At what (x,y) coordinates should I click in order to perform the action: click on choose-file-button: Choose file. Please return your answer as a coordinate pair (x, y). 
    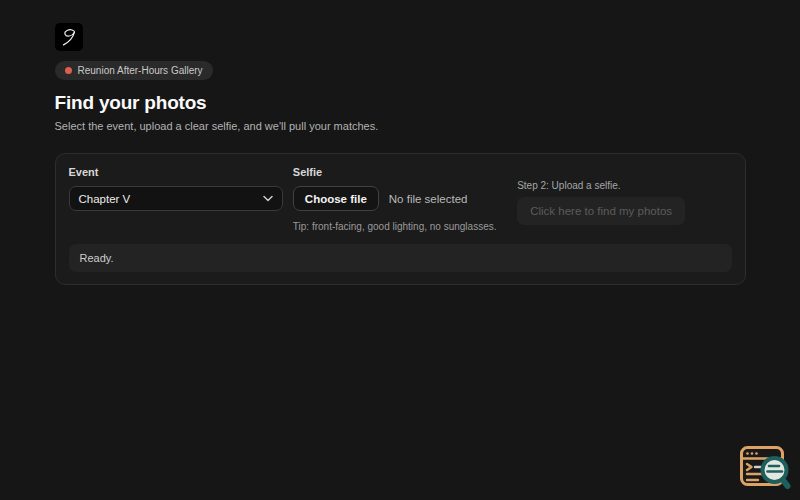
    Looking at the image, I should click on (336, 198).